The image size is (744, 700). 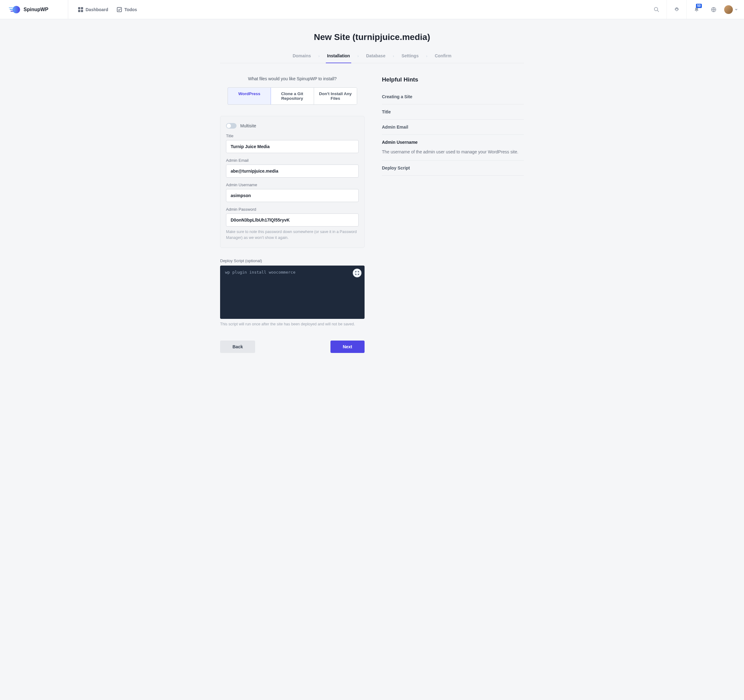 What do you see at coordinates (335, 96) in the screenshot?
I see `seg-none: Don't Install Any Files` at bounding box center [335, 96].